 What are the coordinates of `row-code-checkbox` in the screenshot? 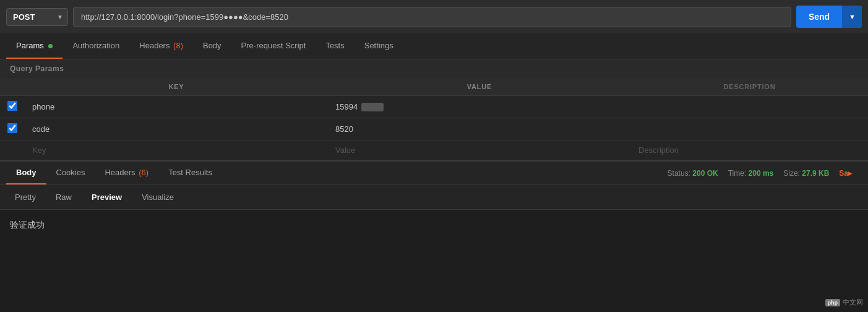 It's located at (12, 128).